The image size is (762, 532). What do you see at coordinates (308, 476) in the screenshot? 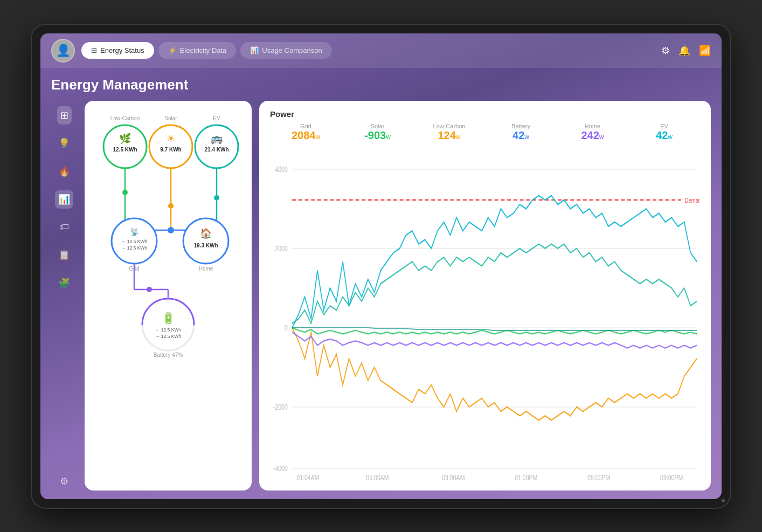
I see `svg-text: 01:04AM` at bounding box center [308, 476].